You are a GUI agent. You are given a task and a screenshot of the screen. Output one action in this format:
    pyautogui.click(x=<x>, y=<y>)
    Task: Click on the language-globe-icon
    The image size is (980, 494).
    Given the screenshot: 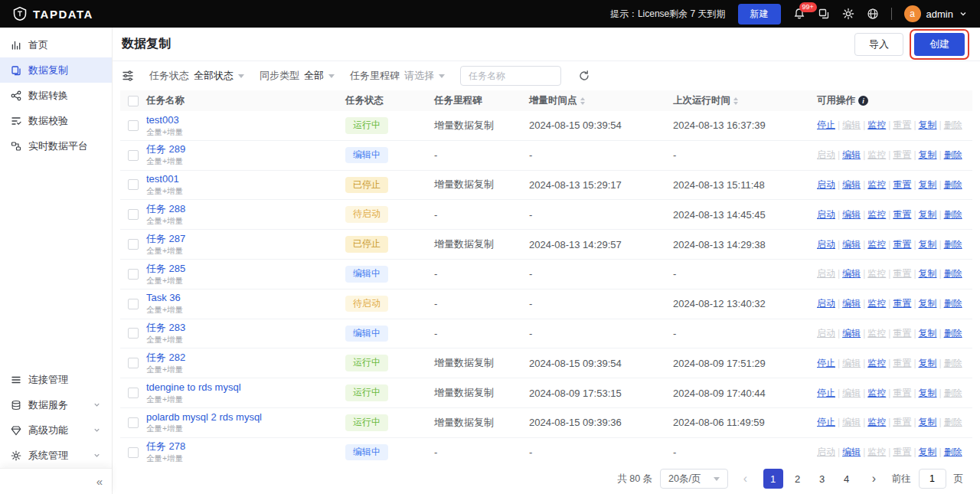 What is the action you would take?
    pyautogui.click(x=873, y=14)
    